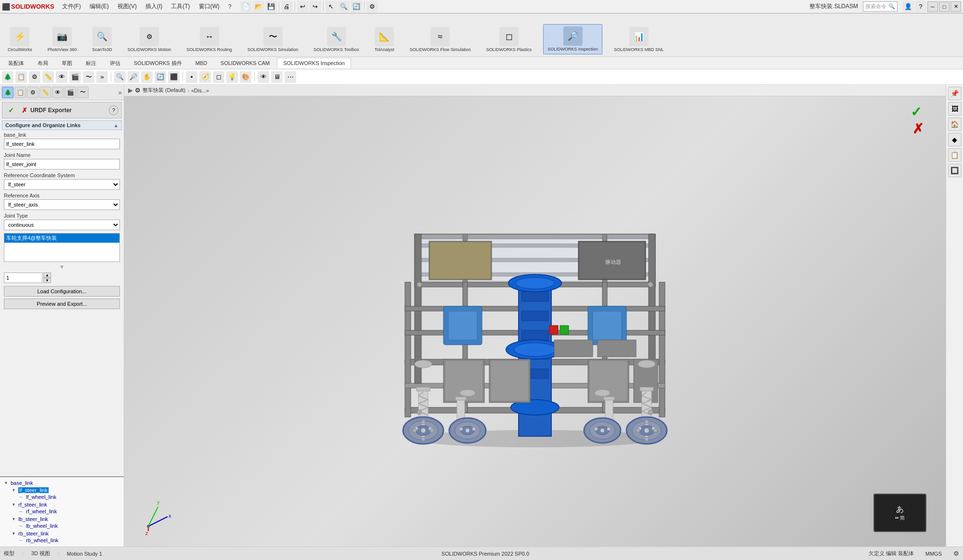  Describe the element at coordinates (62, 184) in the screenshot. I see `ref-coord-select: lf_steer` at that location.